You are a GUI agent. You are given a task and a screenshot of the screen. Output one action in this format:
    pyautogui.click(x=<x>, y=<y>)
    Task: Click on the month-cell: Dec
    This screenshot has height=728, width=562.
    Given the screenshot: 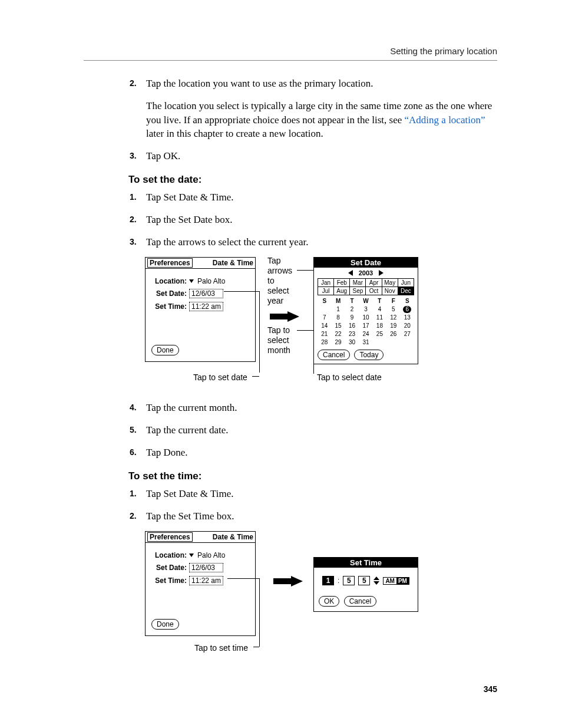 What is the action you would take?
    pyautogui.click(x=406, y=291)
    